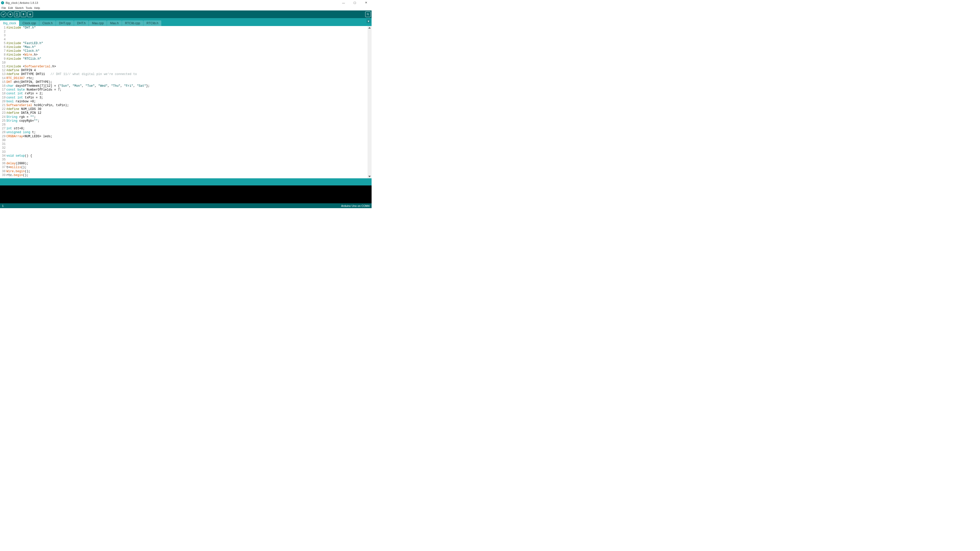 The width and height of the screenshot is (980, 551). Describe the element at coordinates (355, 3) in the screenshot. I see `maximize-button: ▢` at that location.